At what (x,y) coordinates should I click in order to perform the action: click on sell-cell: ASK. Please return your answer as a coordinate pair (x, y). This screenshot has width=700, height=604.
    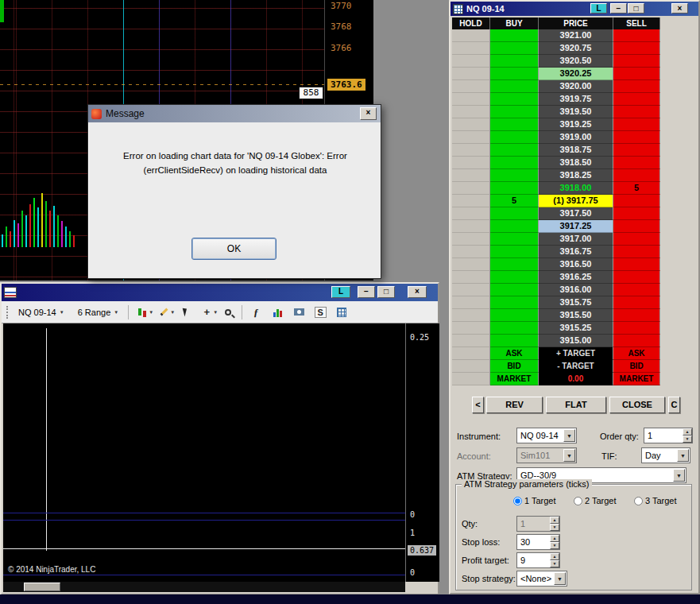
    Looking at the image, I should click on (637, 354).